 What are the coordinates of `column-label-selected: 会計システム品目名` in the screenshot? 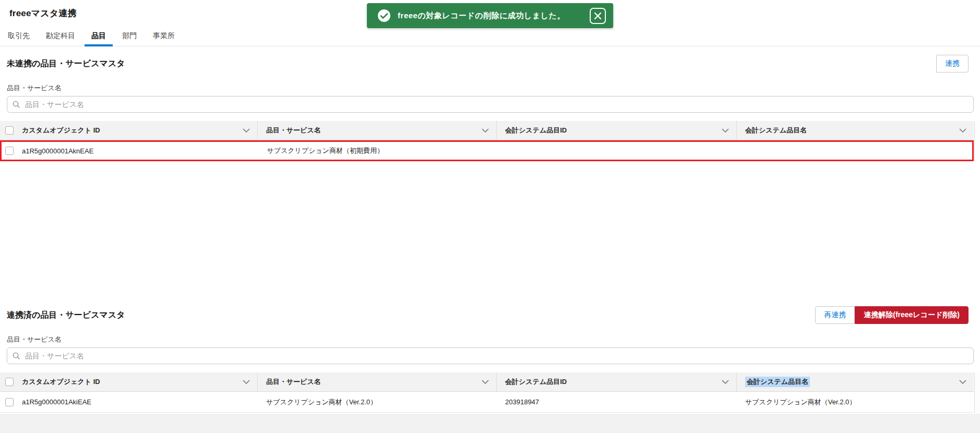 It's located at (778, 382).